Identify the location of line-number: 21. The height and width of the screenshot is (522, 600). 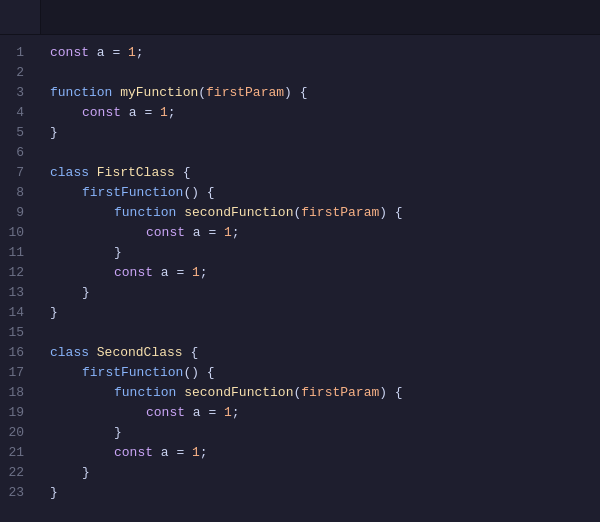
(16, 453).